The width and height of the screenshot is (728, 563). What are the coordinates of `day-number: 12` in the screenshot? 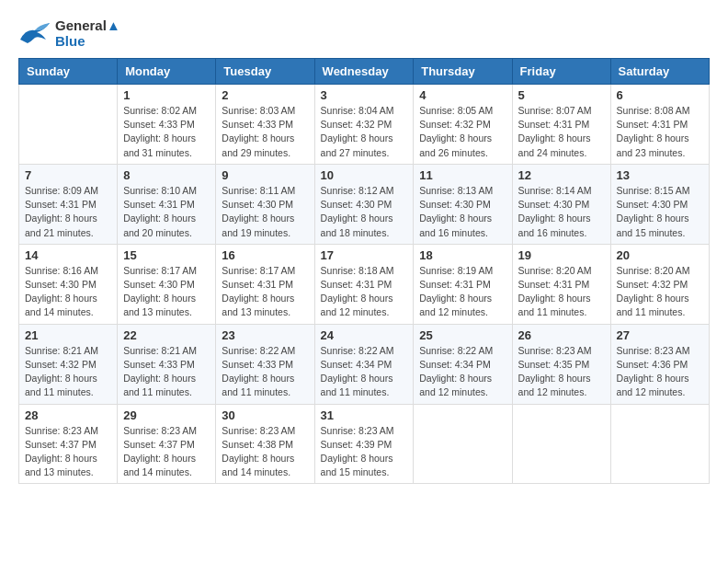 It's located at (562, 175).